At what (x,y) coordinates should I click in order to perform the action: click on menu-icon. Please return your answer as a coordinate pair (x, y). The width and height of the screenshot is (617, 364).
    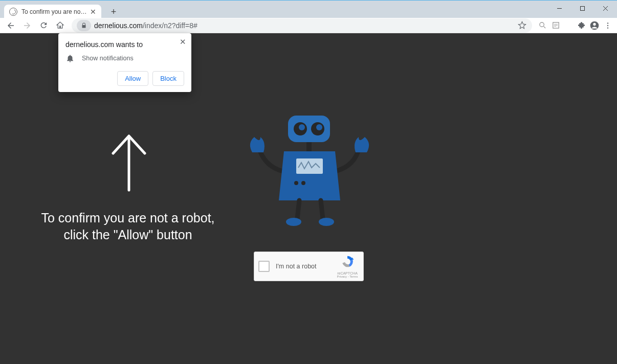
    Looking at the image, I should click on (608, 26).